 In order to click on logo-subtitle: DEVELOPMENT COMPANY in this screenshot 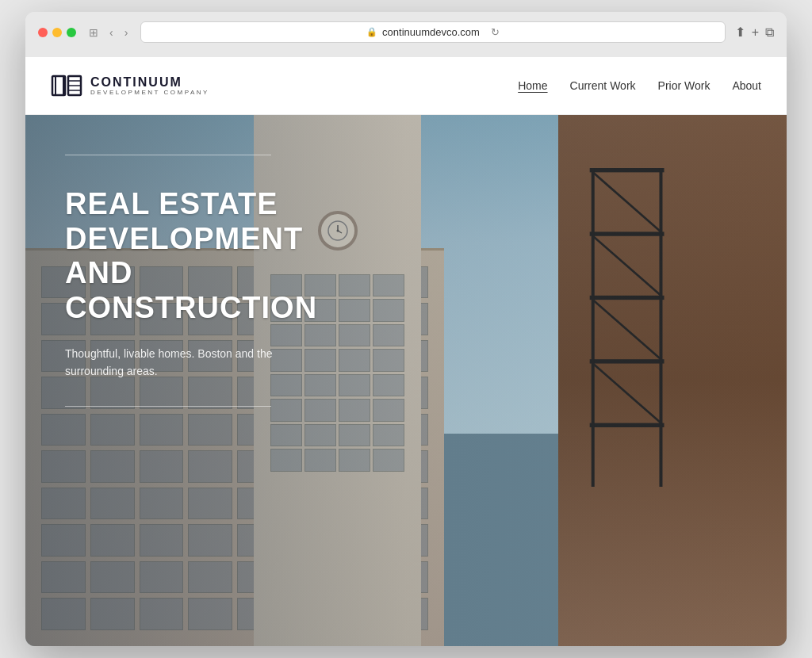, I will do `click(150, 92)`.